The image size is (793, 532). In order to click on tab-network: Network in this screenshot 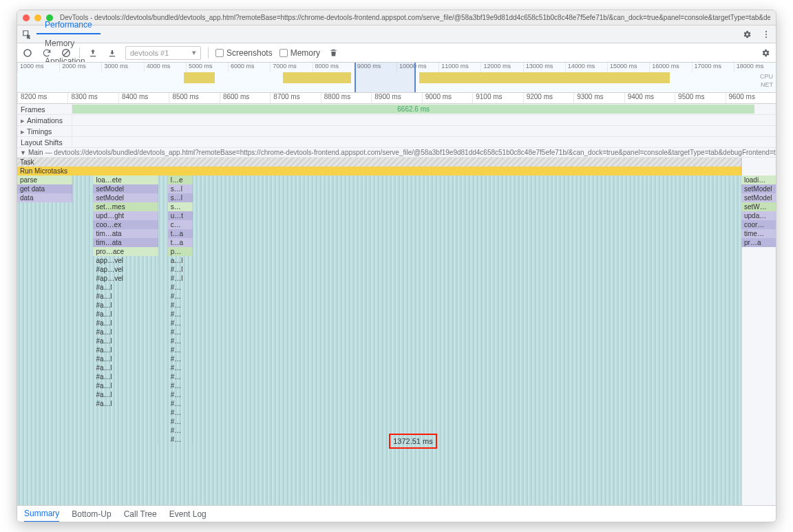, I will do `click(69, 13)`.